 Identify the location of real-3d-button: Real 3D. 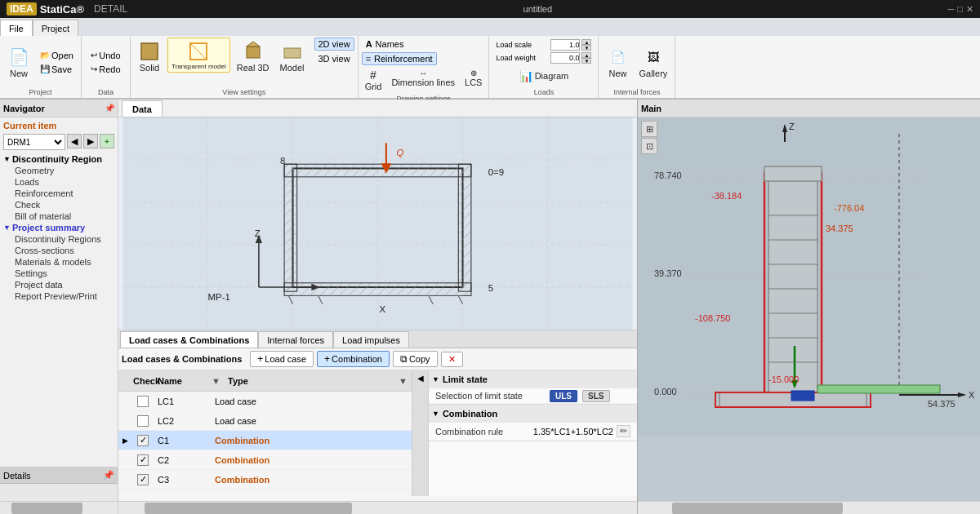
(253, 56).